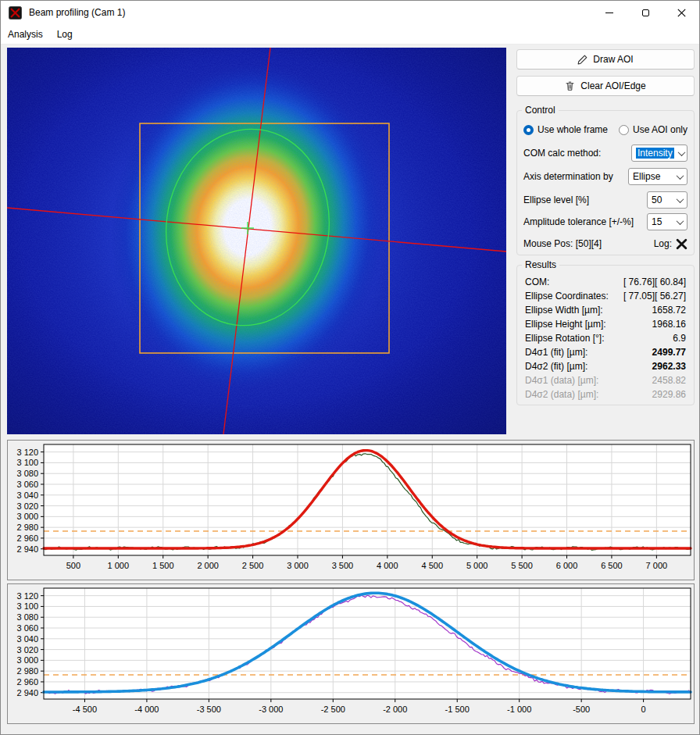 The height and width of the screenshot is (735, 700). What do you see at coordinates (27, 628) in the screenshot?
I see `svg-text: 3 060` at bounding box center [27, 628].